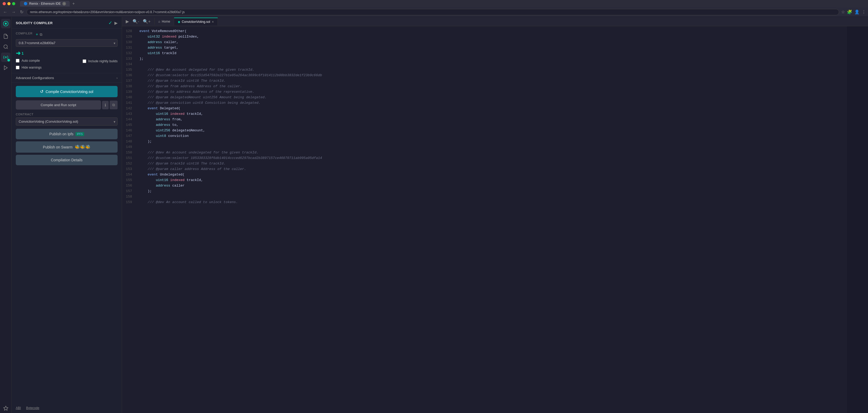 Image resolution: width=868 pixels, height=413 pixels. Describe the element at coordinates (67, 105) in the screenshot. I see `compile-run-row: Compile and Run script ℹ ⧉` at that location.